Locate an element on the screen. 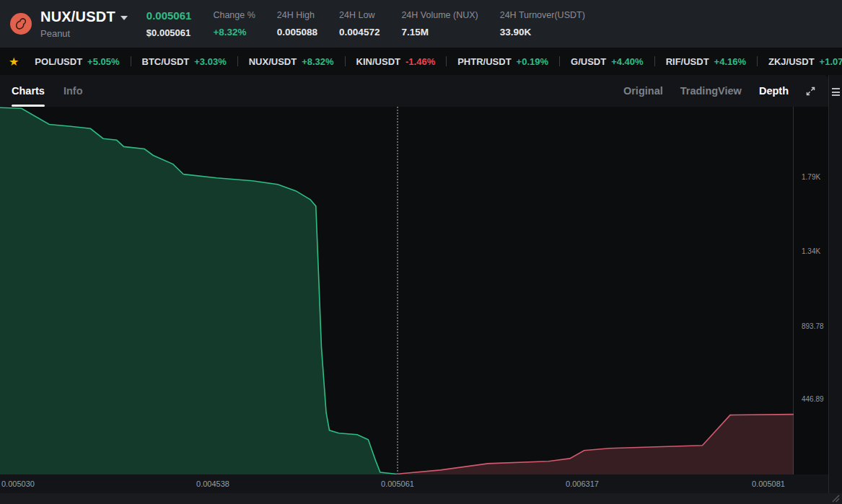  ticker-pair: BTC/USDT is located at coordinates (166, 62).